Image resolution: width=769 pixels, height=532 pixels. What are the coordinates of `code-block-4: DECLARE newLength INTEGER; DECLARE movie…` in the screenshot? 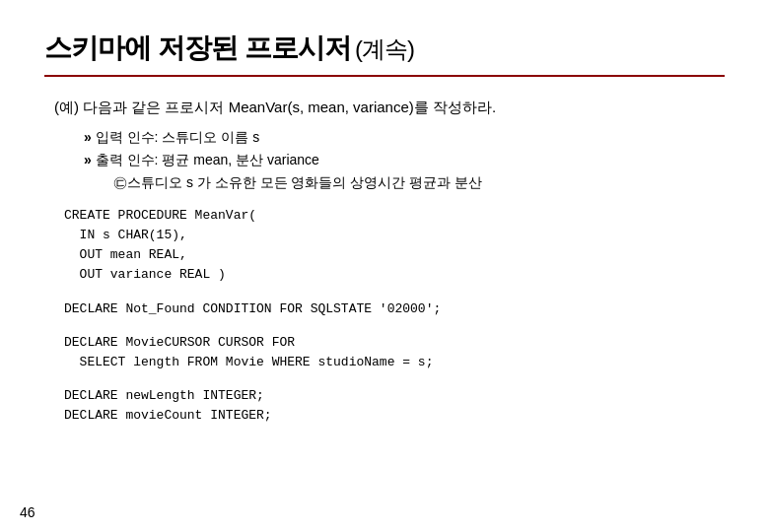 It's located at (394, 406).